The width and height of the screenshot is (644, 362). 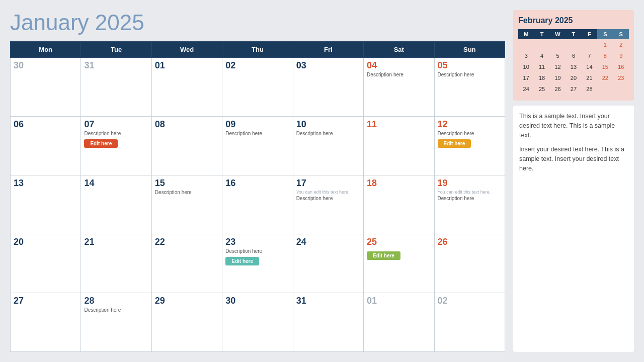 What do you see at coordinates (526, 34) in the screenshot?
I see `mini-header-cell: M` at bounding box center [526, 34].